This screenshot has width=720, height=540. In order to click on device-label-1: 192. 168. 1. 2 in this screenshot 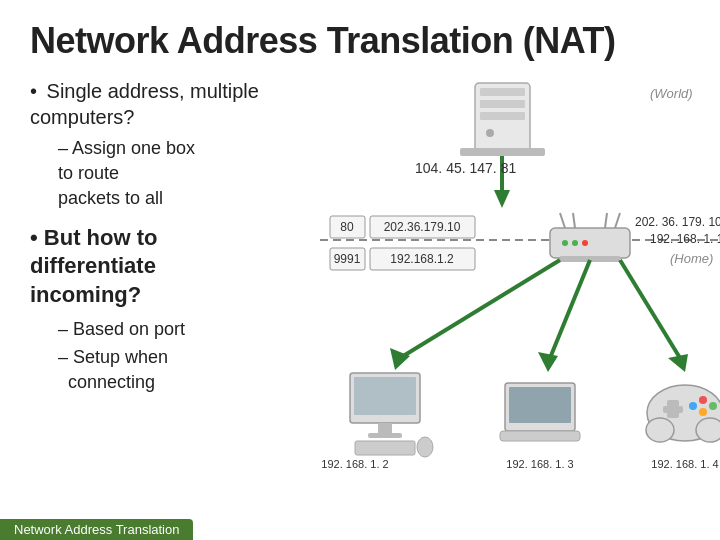, I will do `click(354, 464)`.